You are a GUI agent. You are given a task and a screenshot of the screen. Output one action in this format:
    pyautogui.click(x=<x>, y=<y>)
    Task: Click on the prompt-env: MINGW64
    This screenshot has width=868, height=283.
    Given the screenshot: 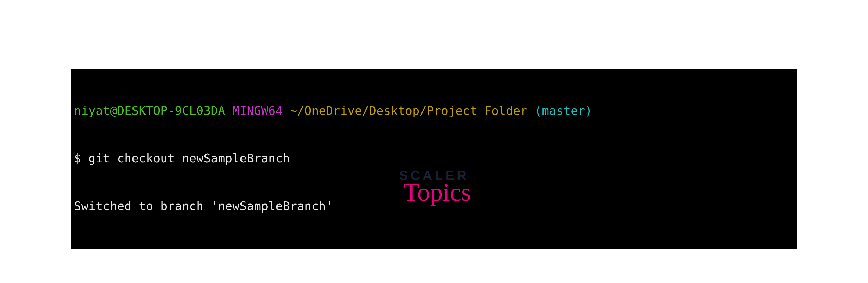 What is the action you would take?
    pyautogui.click(x=257, y=111)
    